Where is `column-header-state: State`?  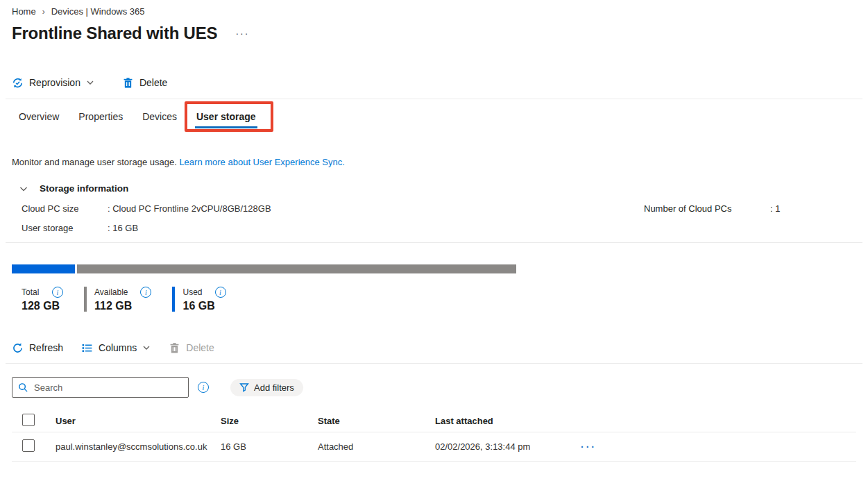
column-header-state: State is located at coordinates (376, 421).